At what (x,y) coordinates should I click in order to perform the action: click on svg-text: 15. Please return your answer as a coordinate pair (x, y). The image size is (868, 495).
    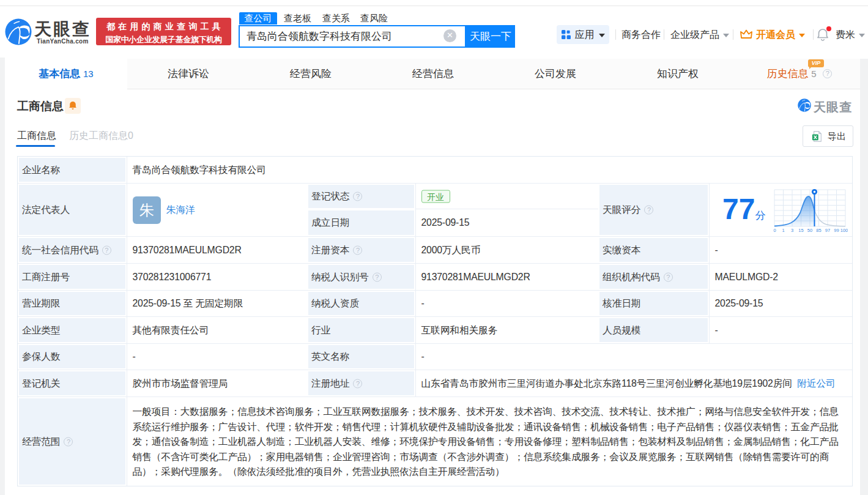
    Looking at the image, I should click on (801, 230).